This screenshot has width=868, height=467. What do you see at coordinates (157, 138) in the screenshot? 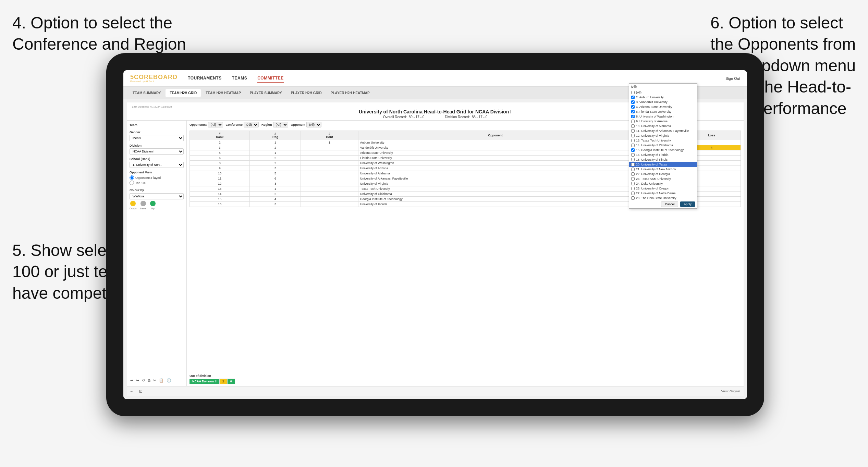
I see `gender-select: Men's` at bounding box center [157, 138].